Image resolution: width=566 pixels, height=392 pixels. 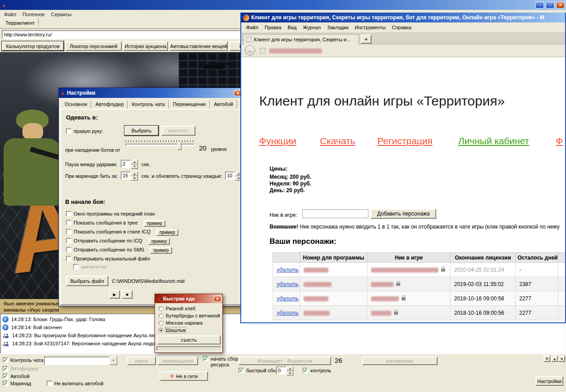 I want to click on option-foreground-checkbox: ✓ Окно программы на передний план, so click(x=111, y=214).